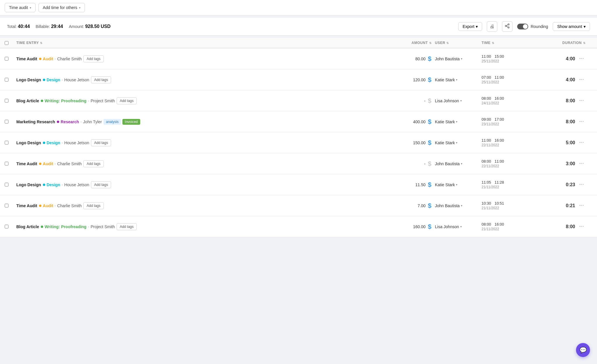 Image resolution: width=597 pixels, height=364 pixels. What do you see at coordinates (524, 27) in the screenshot?
I see `summary-actions: Export ▾ 🖨 Rounding Show amount ▾` at bounding box center [524, 27].